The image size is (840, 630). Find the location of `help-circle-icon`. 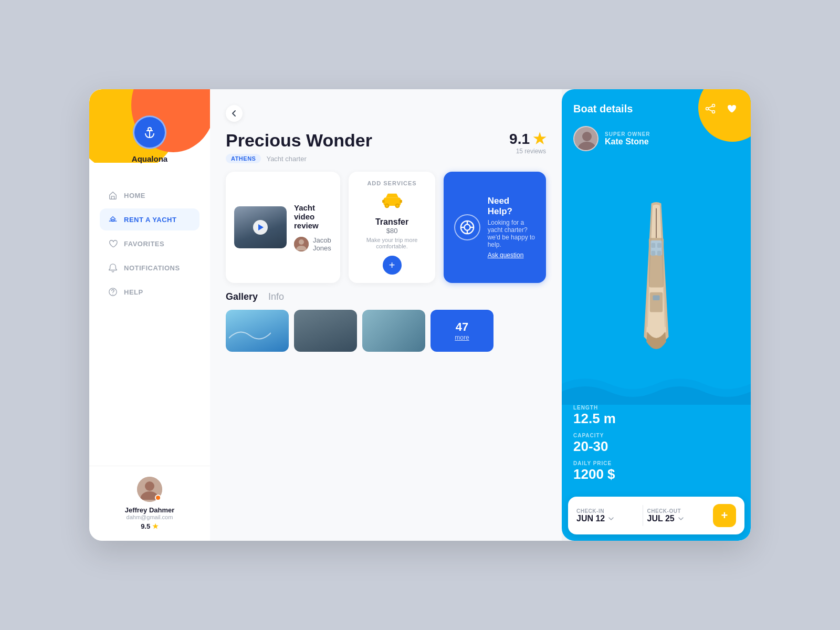

help-circle-icon is located at coordinates (113, 292).